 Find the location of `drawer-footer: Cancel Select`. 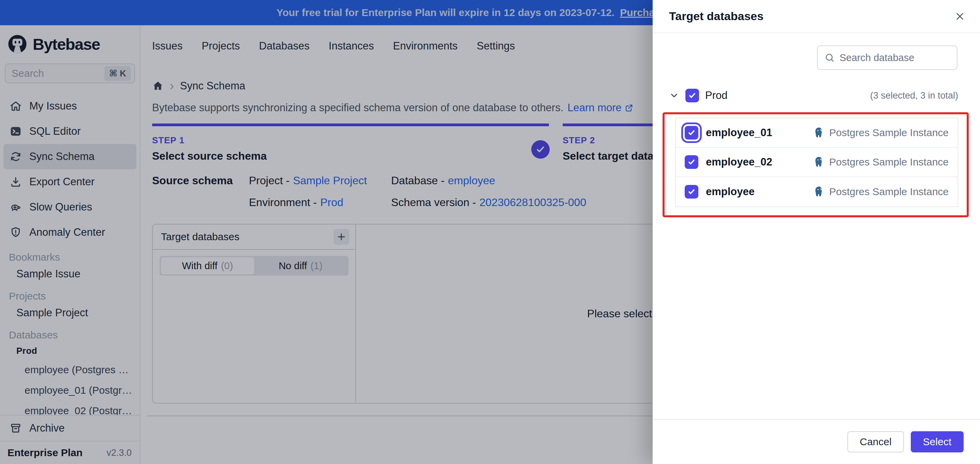

drawer-footer: Cancel Select is located at coordinates (816, 442).